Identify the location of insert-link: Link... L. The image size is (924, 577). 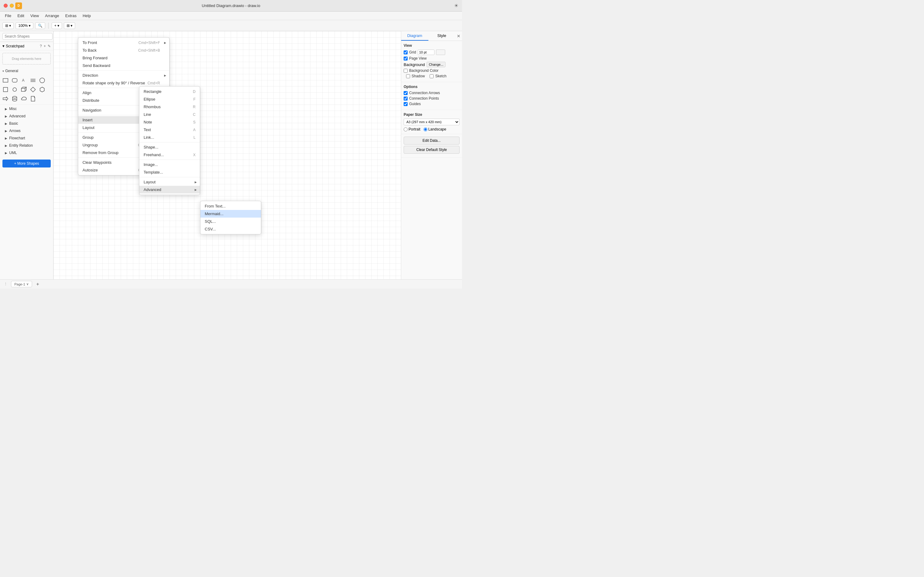
(169, 137).